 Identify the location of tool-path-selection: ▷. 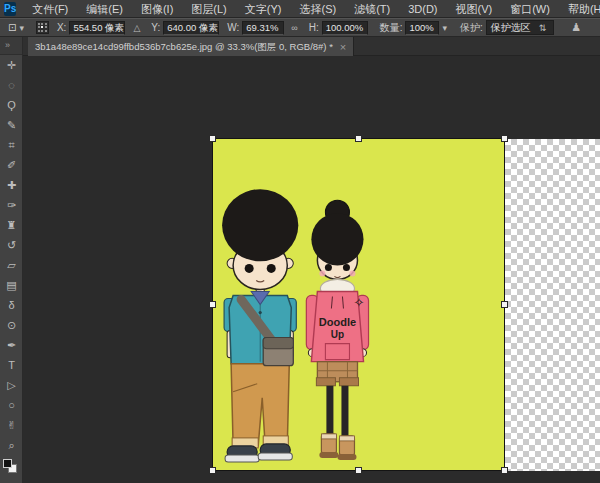
(12, 385).